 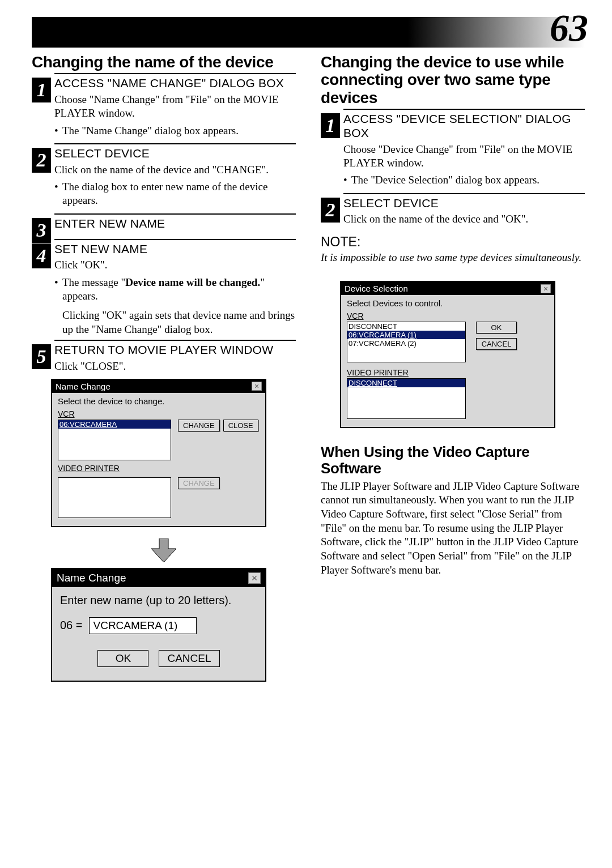 What do you see at coordinates (199, 426) in the screenshot?
I see `change-button: CHANGE` at bounding box center [199, 426].